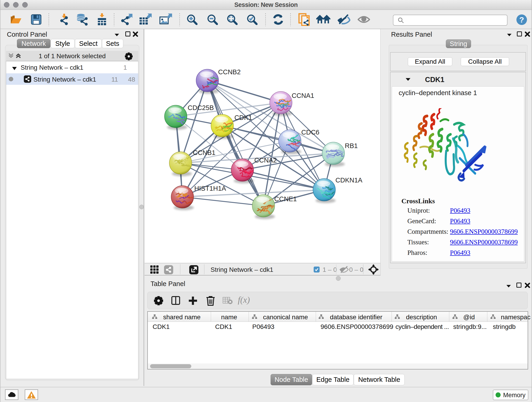 The image size is (532, 402). Describe the element at coordinates (266, 160) in the screenshot. I see `svg-text: CCNA2` at that location.